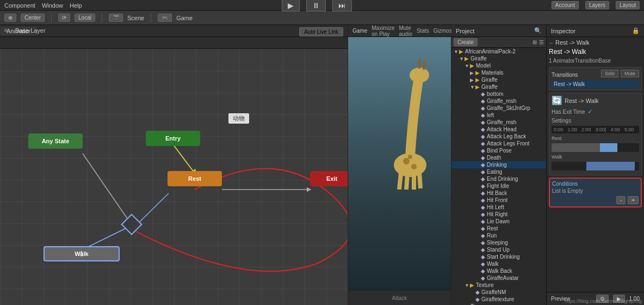 This screenshot has height=305, width=644. Describe the element at coordinates (321, 32) in the screenshot. I see `auto-live-link-btn: Auto Live Link` at that location.